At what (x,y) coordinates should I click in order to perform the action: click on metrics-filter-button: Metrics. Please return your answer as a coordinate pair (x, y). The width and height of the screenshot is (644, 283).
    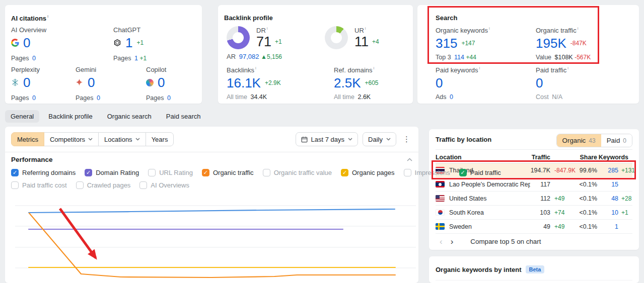
    Looking at the image, I should click on (28, 139).